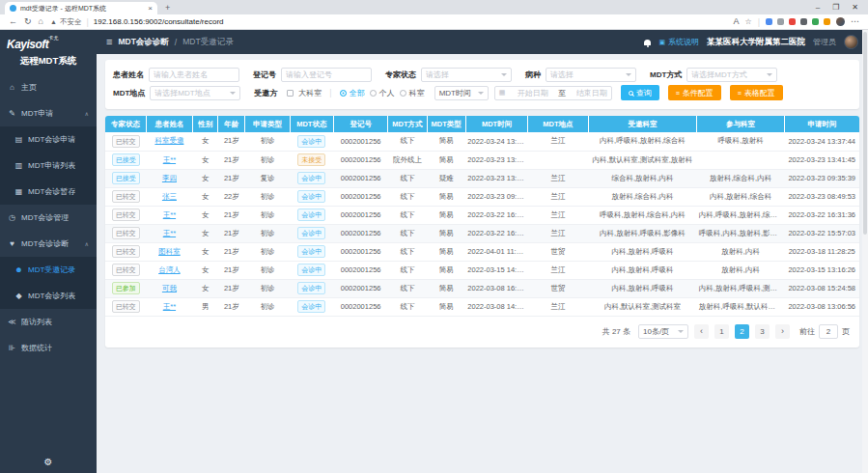 The width and height of the screenshot is (868, 473). Describe the element at coordinates (757, 93) in the screenshot. I see `table-config-button: ≡ 表格配置` at that location.